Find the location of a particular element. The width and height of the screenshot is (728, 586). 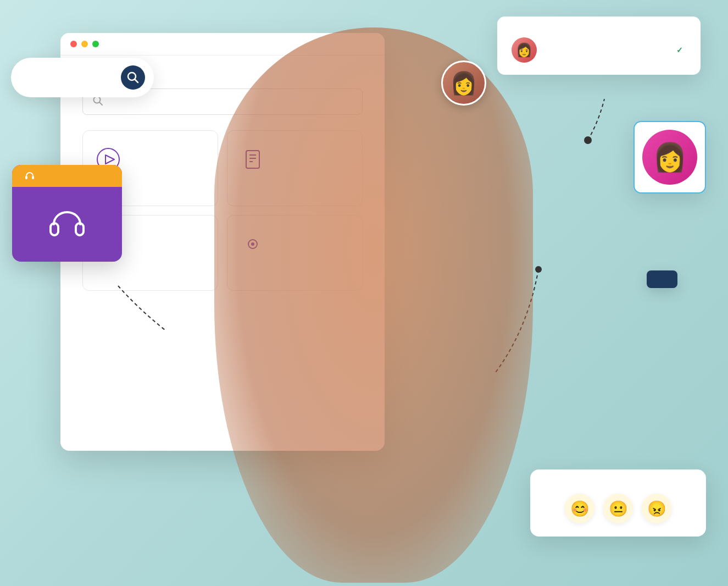

guide-container: 👩 is located at coordinates (670, 157).